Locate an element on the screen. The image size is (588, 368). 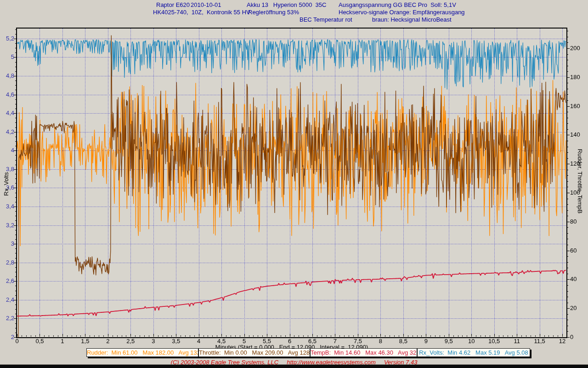
right-axis-tick-label: 200 is located at coordinates (575, 48).